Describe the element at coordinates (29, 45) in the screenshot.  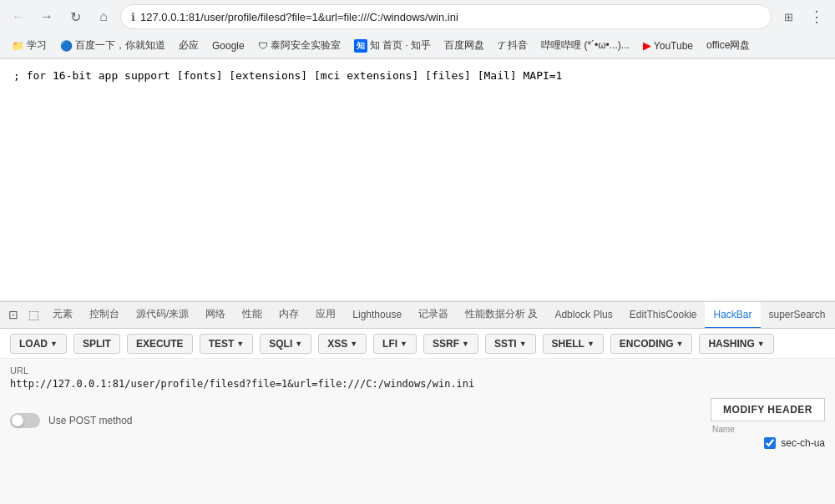
I see `bookmark-folder: 📁 学习` at that location.